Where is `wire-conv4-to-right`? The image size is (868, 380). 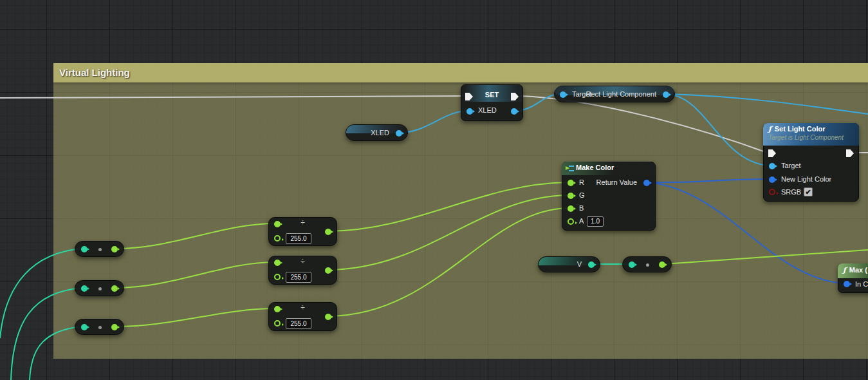 wire-conv4-to-right is located at coordinates (766, 257).